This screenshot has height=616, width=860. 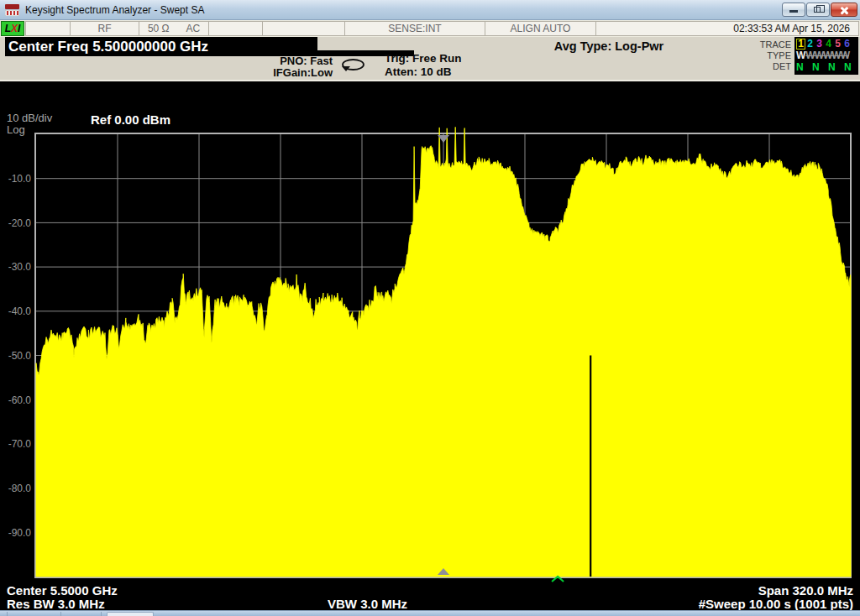 I want to click on taskbar-strip, so click(x=430, y=613).